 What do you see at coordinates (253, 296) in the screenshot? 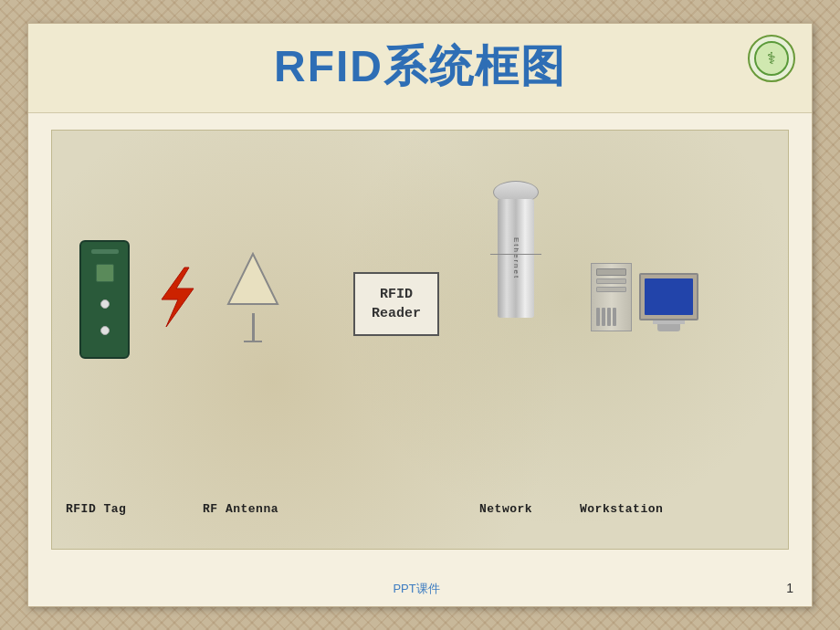
I see `antenna-component` at bounding box center [253, 296].